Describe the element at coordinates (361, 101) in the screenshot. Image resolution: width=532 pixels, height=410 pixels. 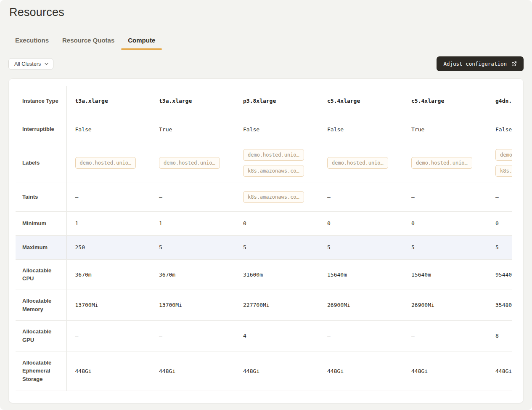
I see `cell-instance-type-3: c5.4xlarge` at that location.